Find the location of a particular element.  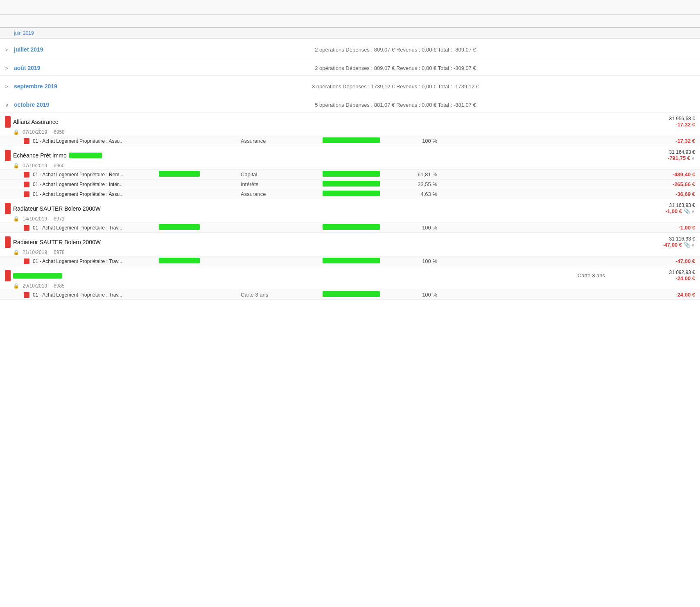

transaction-header-tx4: Radiateur SAUTER Bolero 2000W 31 116,93 … is located at coordinates (350, 241).